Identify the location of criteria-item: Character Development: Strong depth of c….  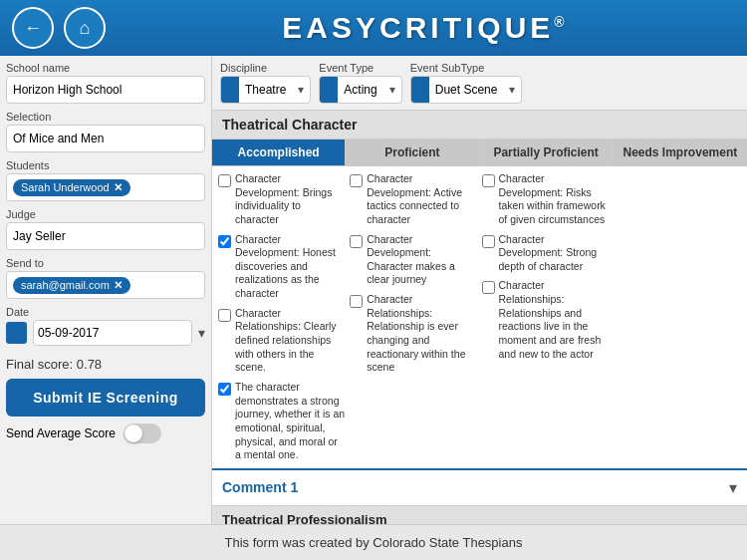
(546, 253).